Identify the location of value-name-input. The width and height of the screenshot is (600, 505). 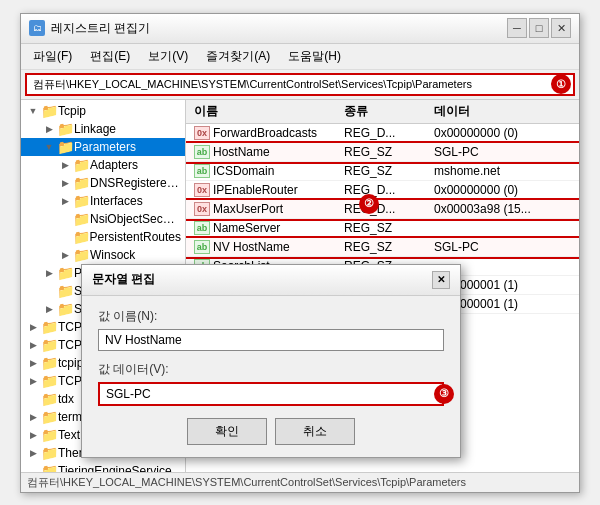
(271, 340).